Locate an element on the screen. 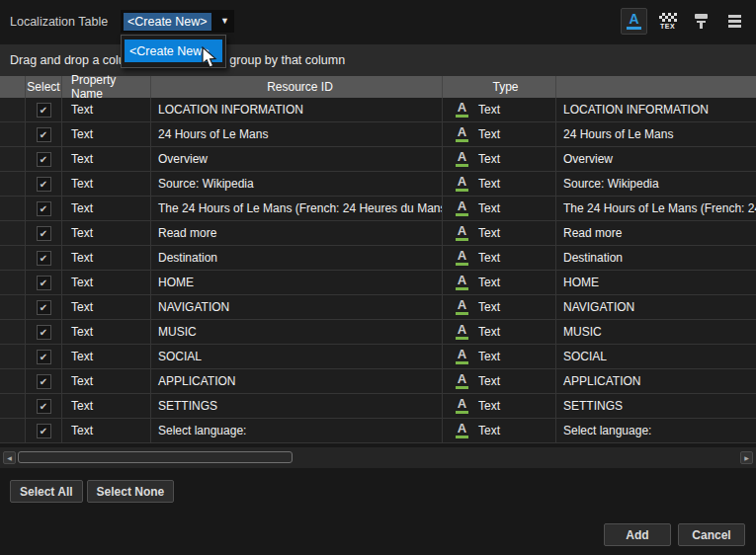 This screenshot has height=555, width=756. header-value is located at coordinates (656, 87).